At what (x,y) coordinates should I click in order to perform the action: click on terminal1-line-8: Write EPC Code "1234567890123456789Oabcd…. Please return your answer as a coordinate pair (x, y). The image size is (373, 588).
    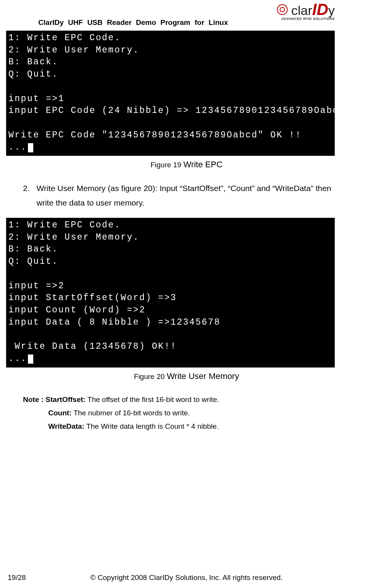
    Looking at the image, I should click on (155, 135).